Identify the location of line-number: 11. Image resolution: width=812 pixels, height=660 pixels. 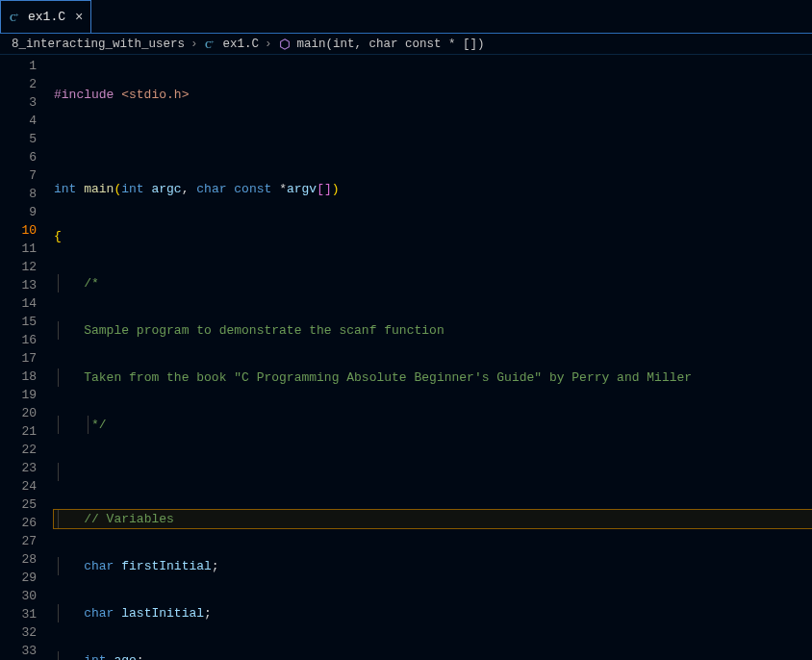
(18, 248).